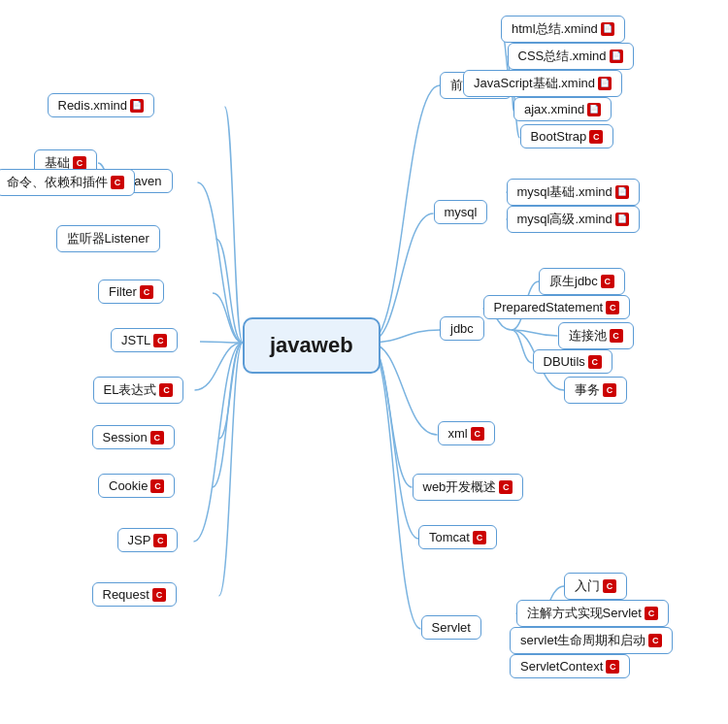  I want to click on node-redis: Redis.xmind📄, so click(101, 105).